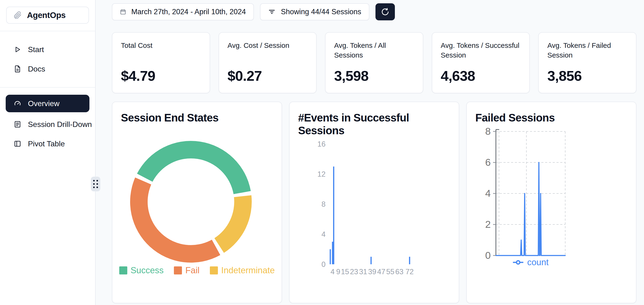  What do you see at coordinates (18, 15) in the screenshot?
I see `paperclip-logo-icon` at bounding box center [18, 15].